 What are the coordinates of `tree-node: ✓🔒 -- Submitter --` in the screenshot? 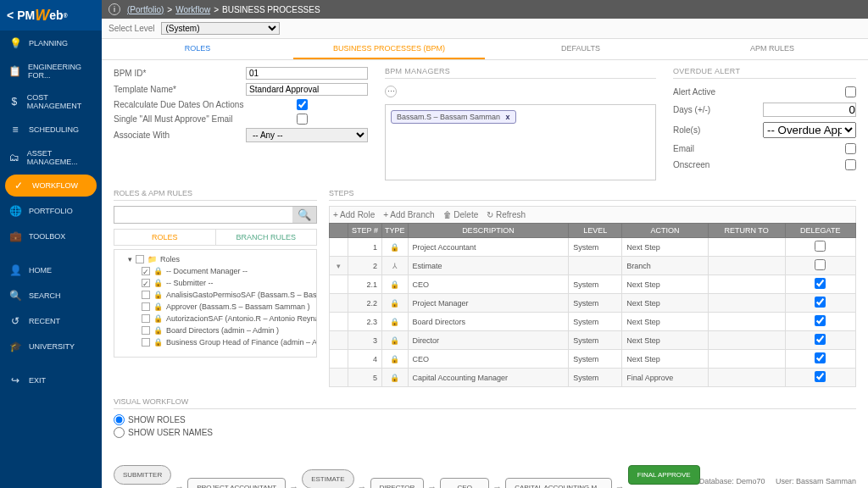 It's located at (215, 283).